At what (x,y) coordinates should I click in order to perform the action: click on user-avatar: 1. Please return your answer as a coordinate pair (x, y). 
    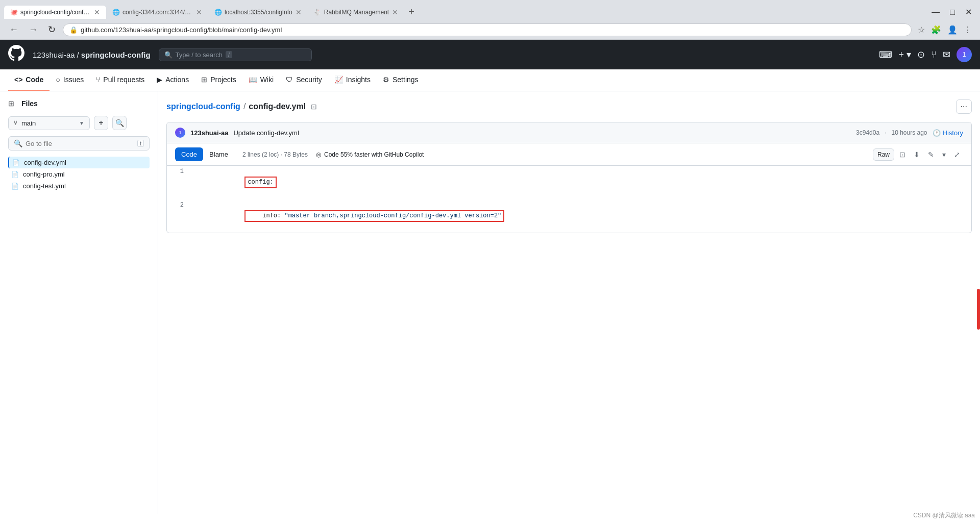
    Looking at the image, I should click on (964, 55).